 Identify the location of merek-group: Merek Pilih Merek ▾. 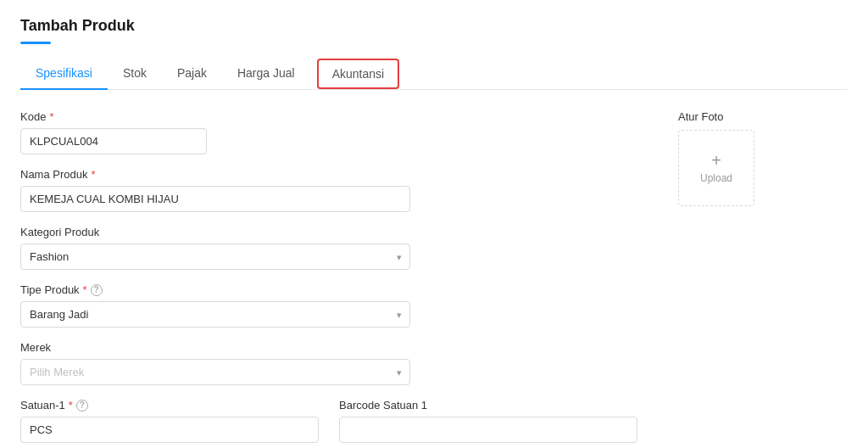
(329, 363).